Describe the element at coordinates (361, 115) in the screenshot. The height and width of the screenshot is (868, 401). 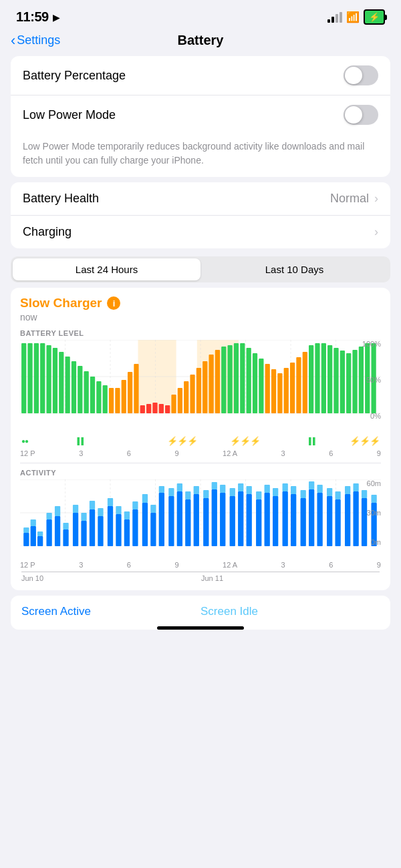
I see `low-power-mode-toggle` at that location.